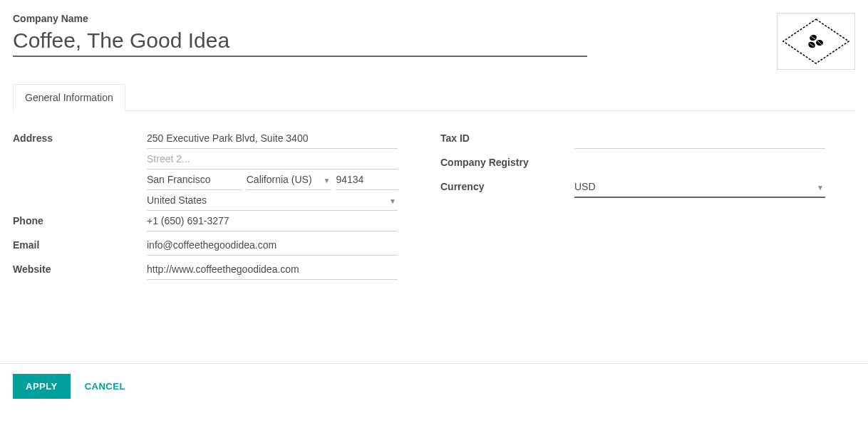 Image resolution: width=868 pixels, height=423 pixels. I want to click on currency-label: Currency, so click(507, 184).